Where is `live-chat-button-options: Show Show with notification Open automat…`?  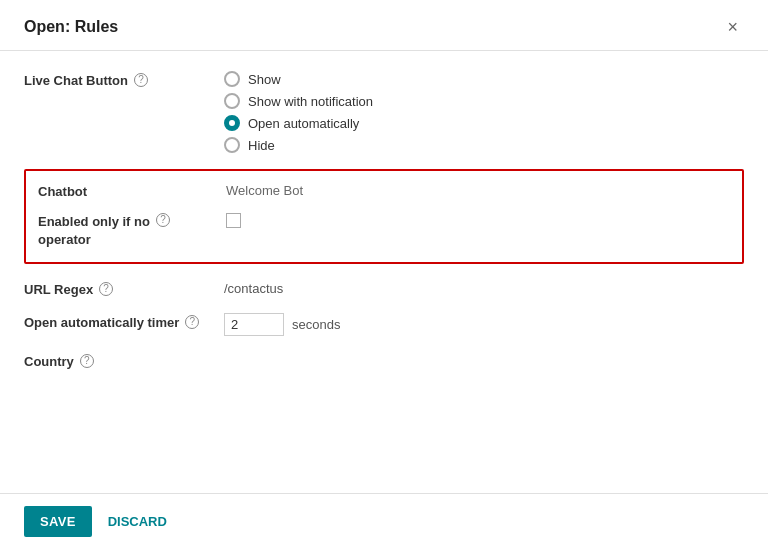
live-chat-button-options: Show Show with notification Open automat… is located at coordinates (484, 112).